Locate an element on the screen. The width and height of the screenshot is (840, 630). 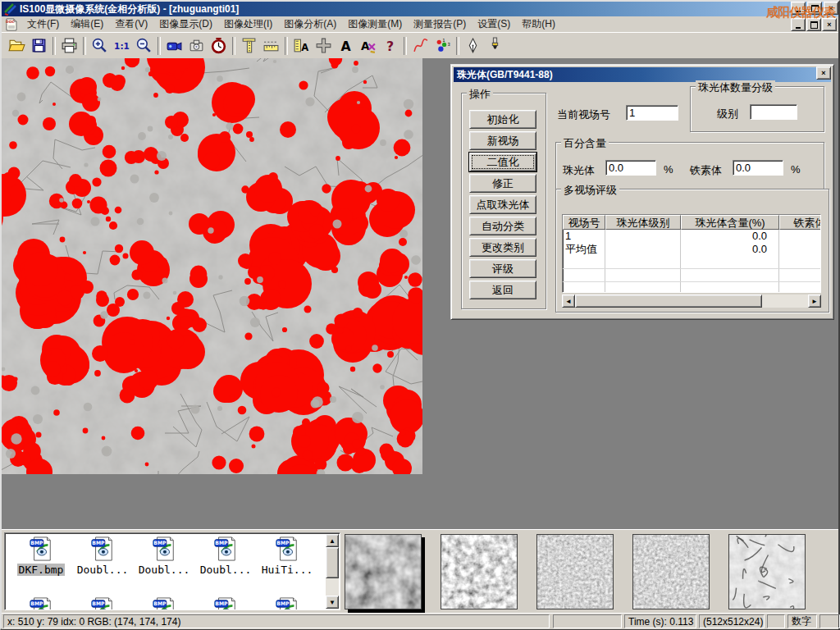
classify-dots-icon: 13 is located at coordinates (443, 46).